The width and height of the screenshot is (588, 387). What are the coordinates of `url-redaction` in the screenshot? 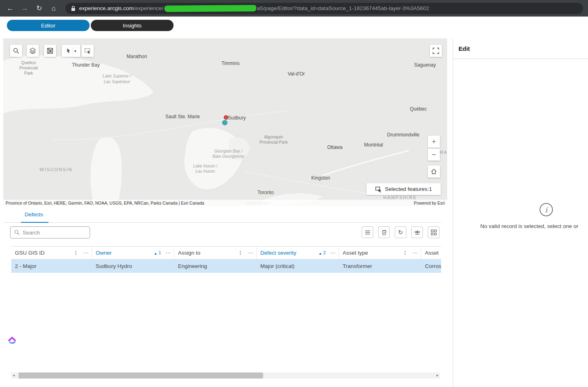 It's located at (210, 8).